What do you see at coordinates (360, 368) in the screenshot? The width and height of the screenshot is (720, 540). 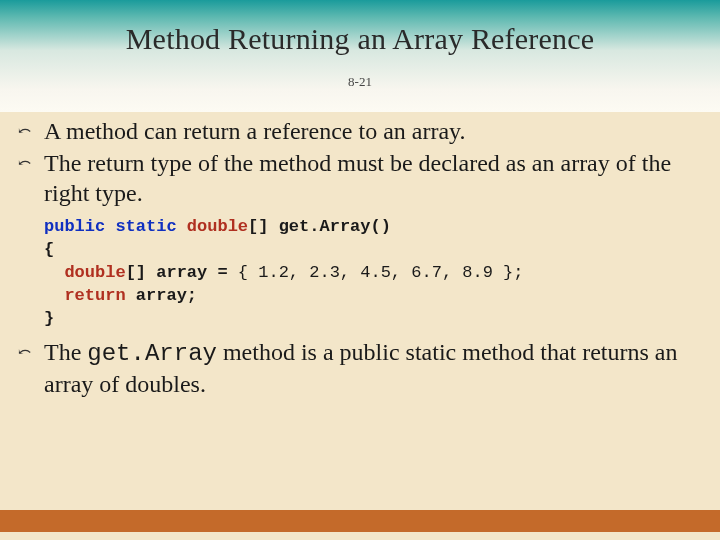 I see `bullet-item: ⤺ The get.Array method is a public stati…` at bounding box center [360, 368].